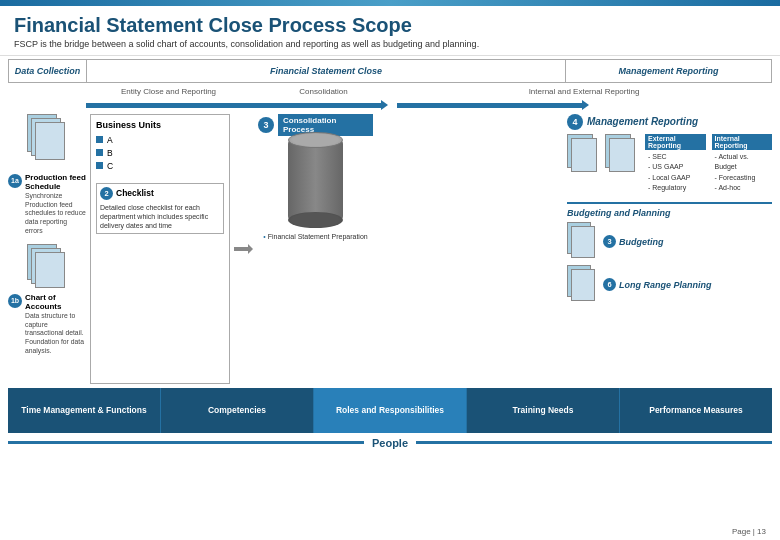 This screenshot has height=540, width=780. What do you see at coordinates (326, 71) in the screenshot?
I see `fsc-label: Financial Statement Close` at bounding box center [326, 71].